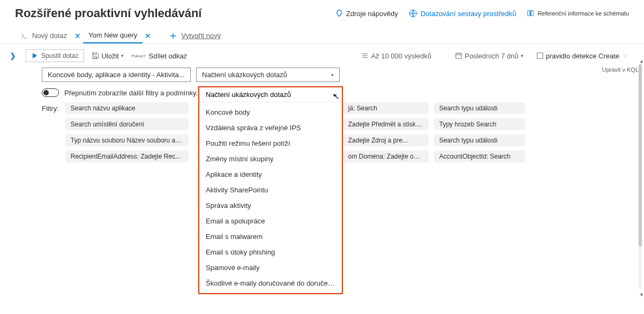 The width and height of the screenshot is (644, 314). Describe the element at coordinates (489, 56) in the screenshot. I see `time-range: Posledních 7 dnů ▾` at that location.